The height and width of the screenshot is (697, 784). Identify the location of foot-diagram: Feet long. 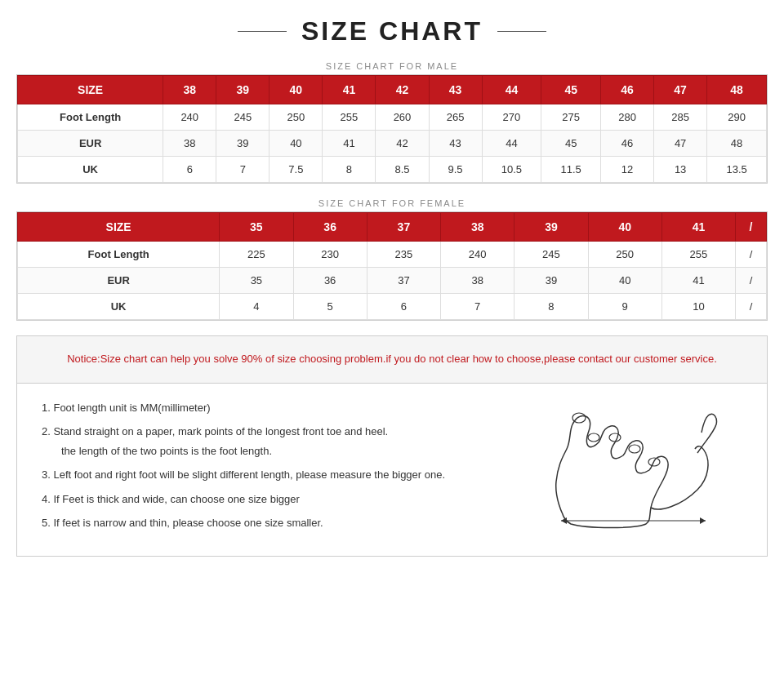
(636, 465).